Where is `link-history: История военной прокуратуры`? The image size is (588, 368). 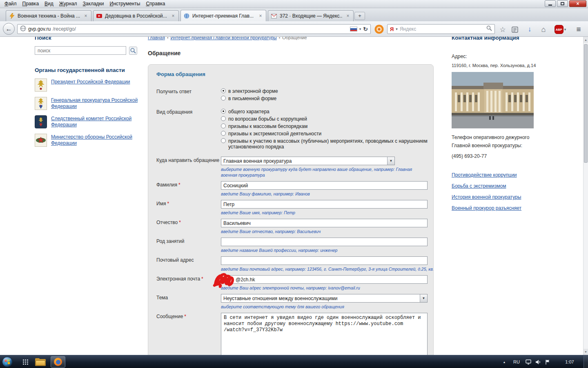
link-history: История военной прокуратуры is located at coordinates (501, 197).